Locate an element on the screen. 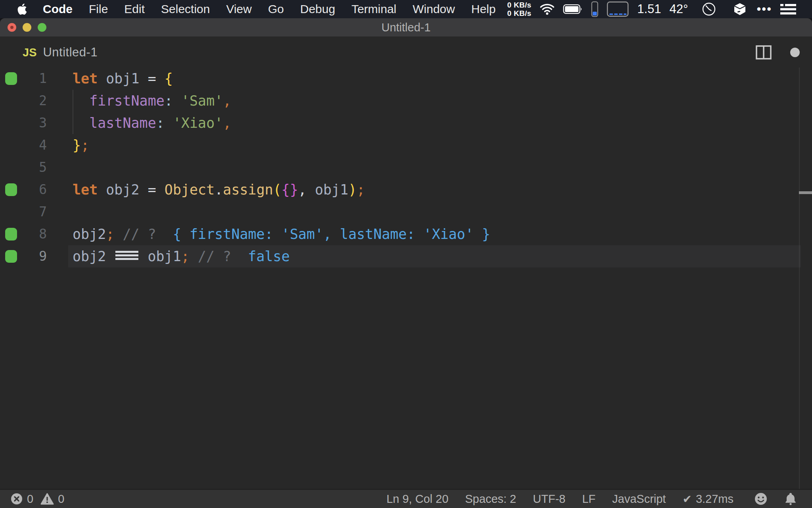 The height and width of the screenshot is (508, 812). triple-equals-ligature is located at coordinates (127, 256).